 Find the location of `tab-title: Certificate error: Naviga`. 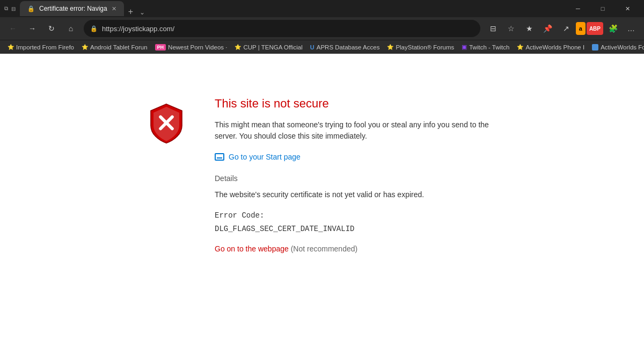

tab-title: Certificate error: Naviga is located at coordinates (73, 9).